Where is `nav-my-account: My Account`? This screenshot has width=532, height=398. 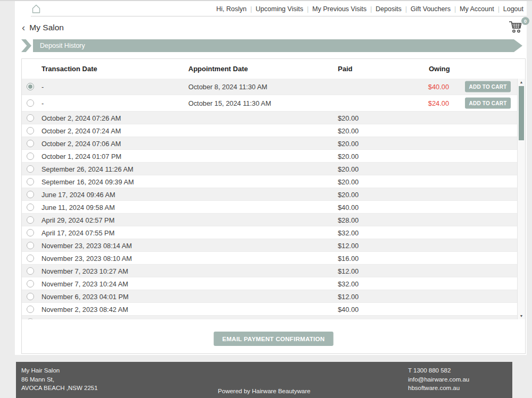 nav-my-account: My Account is located at coordinates (477, 9).